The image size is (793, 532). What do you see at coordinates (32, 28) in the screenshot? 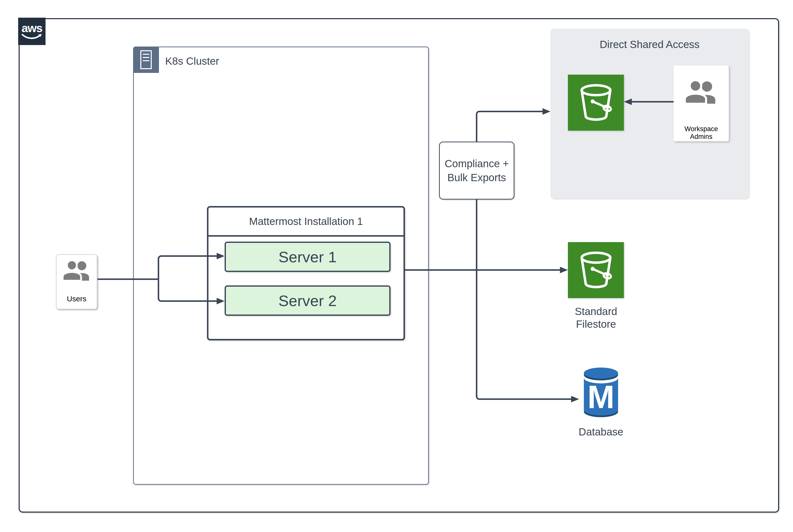
I see `aws-logo-text: aws` at bounding box center [32, 28].